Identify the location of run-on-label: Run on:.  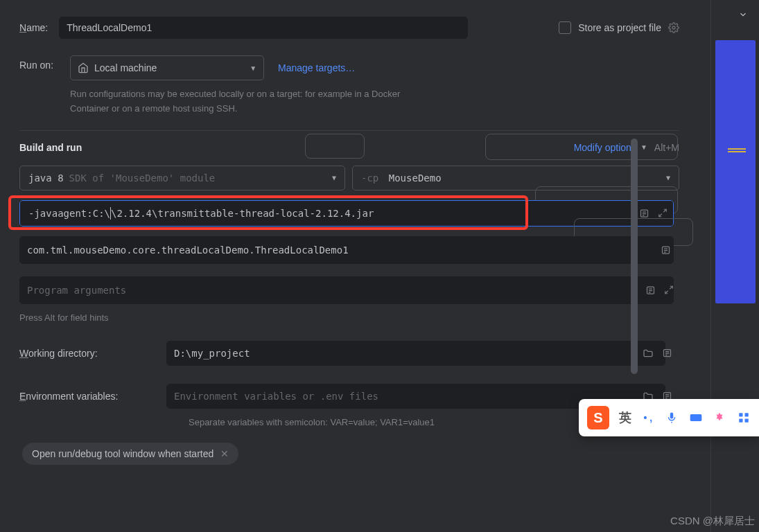
(36, 63).